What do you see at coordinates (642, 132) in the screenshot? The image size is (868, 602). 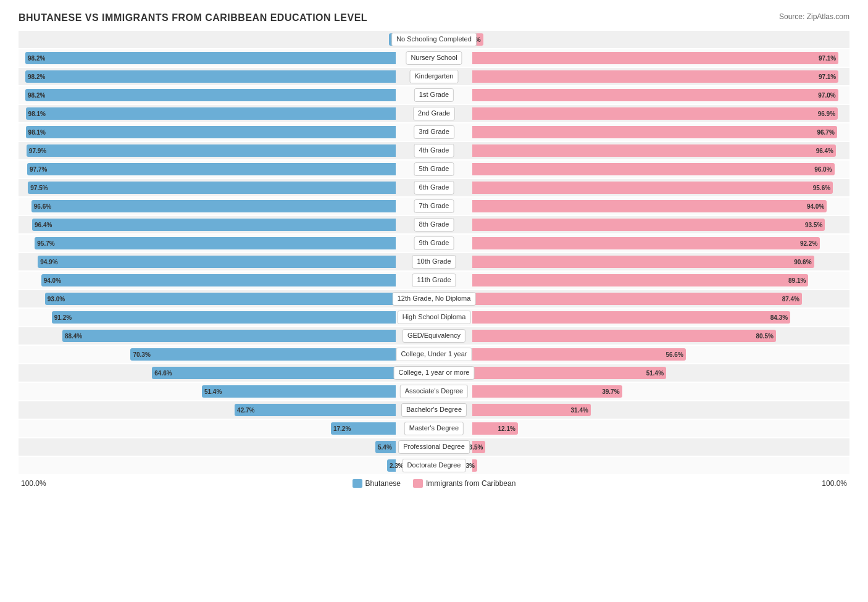 I see `right-half: 96.7%` at bounding box center [642, 132].